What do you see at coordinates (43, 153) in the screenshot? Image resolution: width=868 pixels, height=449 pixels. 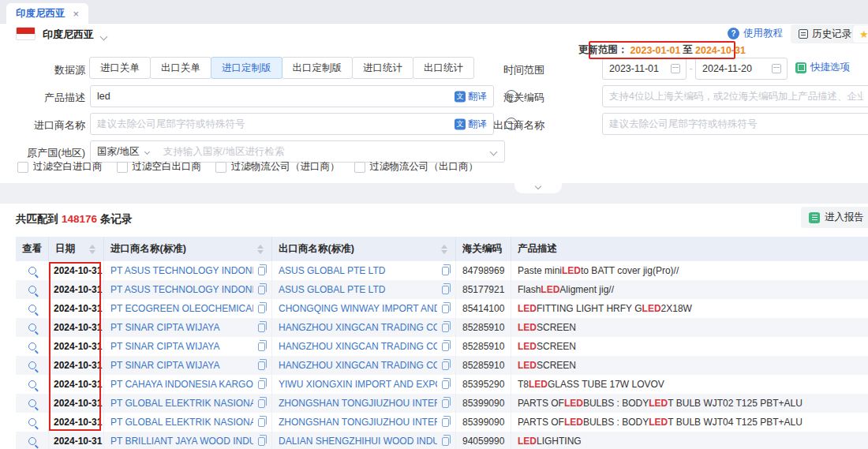 I see `origin-label: 原产国(地区)` at bounding box center [43, 153].